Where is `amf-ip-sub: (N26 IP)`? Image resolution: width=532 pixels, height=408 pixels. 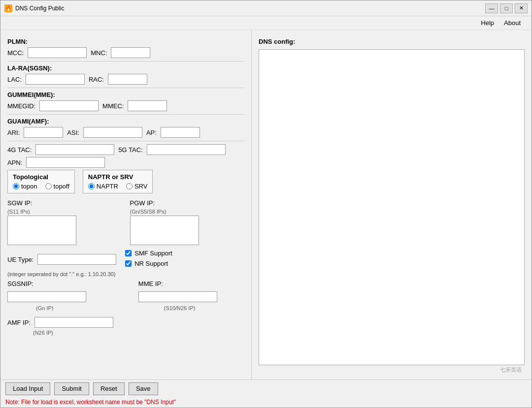
amf-ip-sub: (N26 IP) is located at coordinates (139, 333).